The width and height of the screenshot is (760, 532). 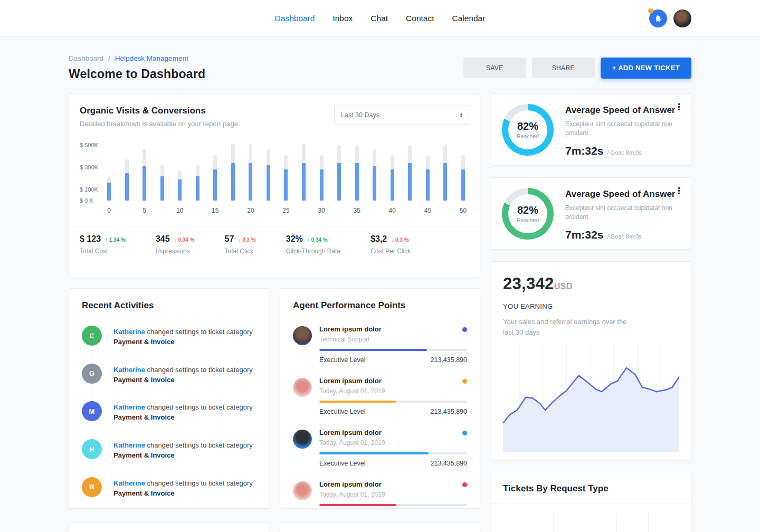 I want to click on page-title: Welcome to Dashboard, so click(x=137, y=74).